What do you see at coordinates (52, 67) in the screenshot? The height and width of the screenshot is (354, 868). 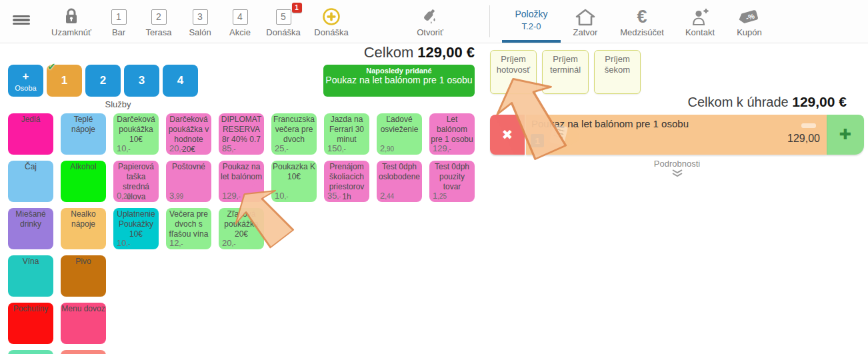 I see `check-icon: ✔` at bounding box center [52, 67].